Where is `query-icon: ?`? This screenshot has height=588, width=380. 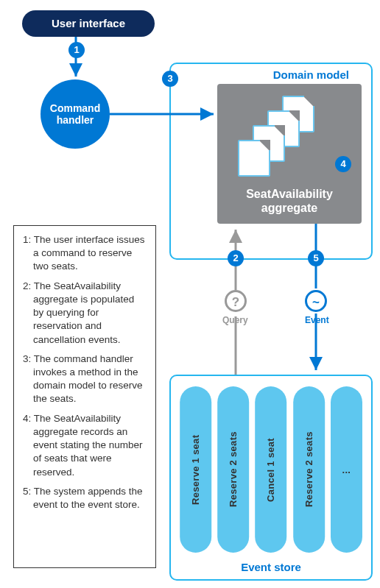
query-icon: ? is located at coordinates (236, 301).